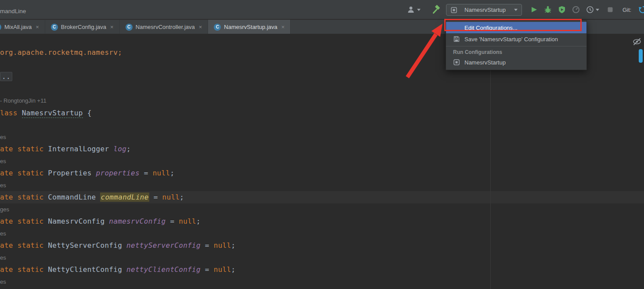 This screenshot has height=289, width=644. Describe the element at coordinates (576, 10) in the screenshot. I see `profiler-button` at that location.